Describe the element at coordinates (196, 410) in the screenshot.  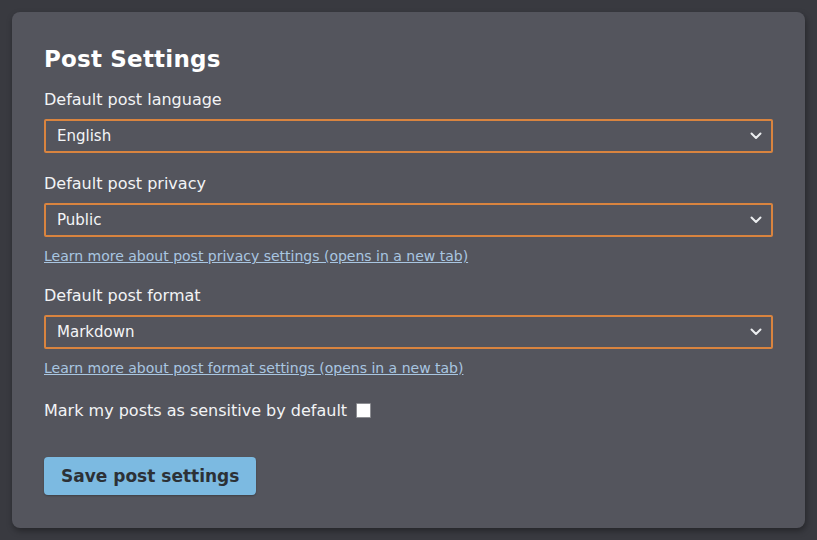
I see `sensitive-label: Mark my posts as sensitive by default` at that location.